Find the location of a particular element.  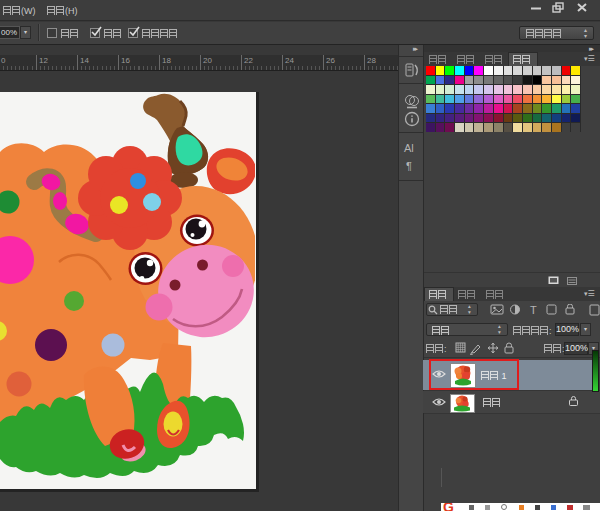

svg-text: T is located at coordinates (534, 310).